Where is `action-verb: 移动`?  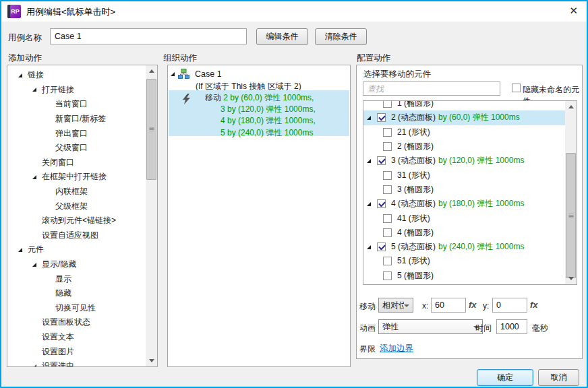
action-verb: 移动 is located at coordinates (214, 98).